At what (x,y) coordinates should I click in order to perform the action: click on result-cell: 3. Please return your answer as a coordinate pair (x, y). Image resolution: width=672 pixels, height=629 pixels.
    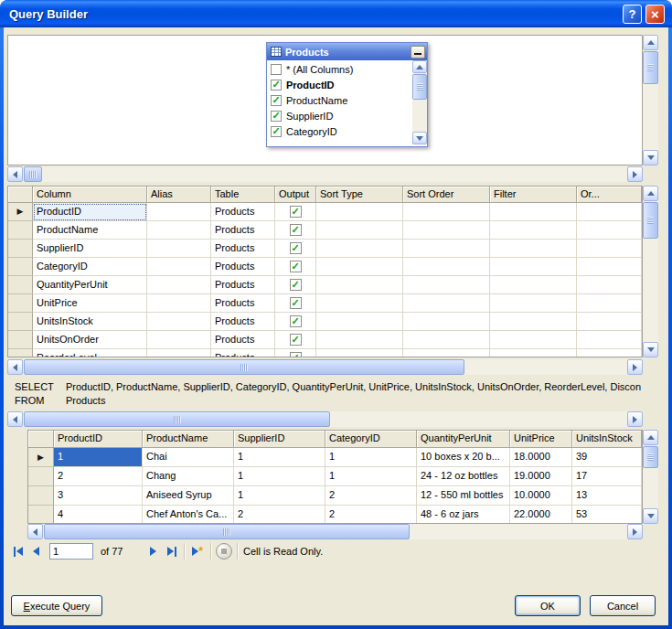
    Looking at the image, I should click on (99, 496).